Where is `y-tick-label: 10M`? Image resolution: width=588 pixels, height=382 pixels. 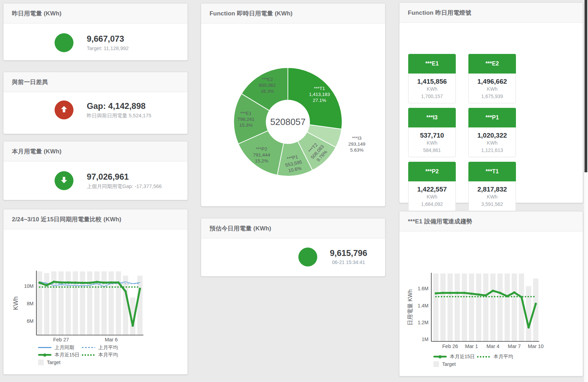
y-tick-label: 10M is located at coordinates (29, 286).